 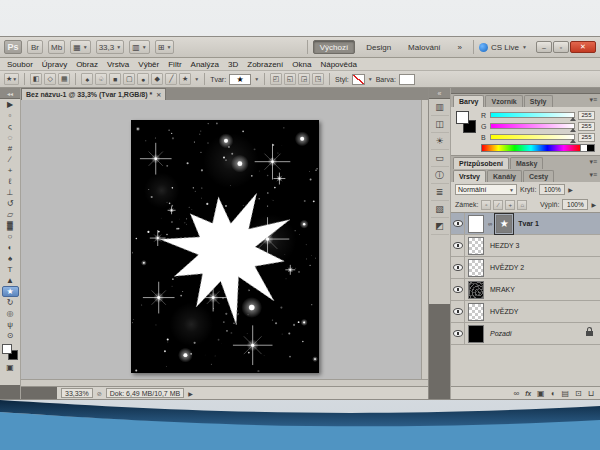 I want to click on lock-position-icon: +, so click(x=510, y=205).